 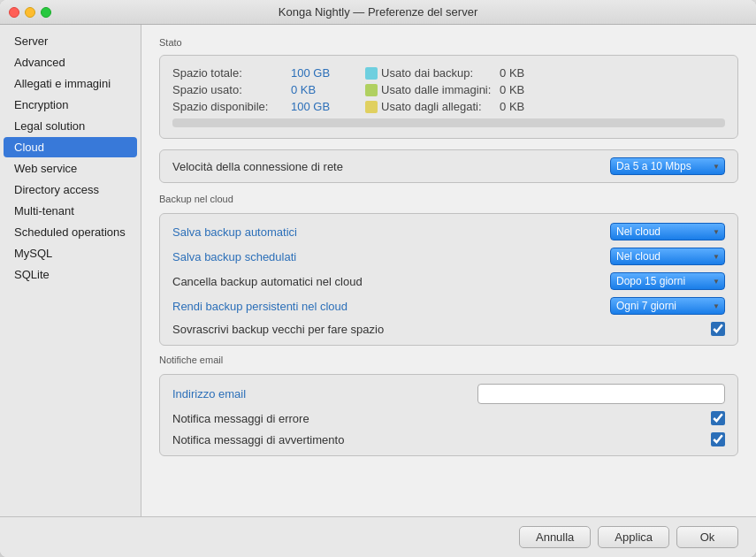 I want to click on stato-left-col: Spazio totale: 100 GB Spazio usato: 0 KB…, so click(x=251, y=90).